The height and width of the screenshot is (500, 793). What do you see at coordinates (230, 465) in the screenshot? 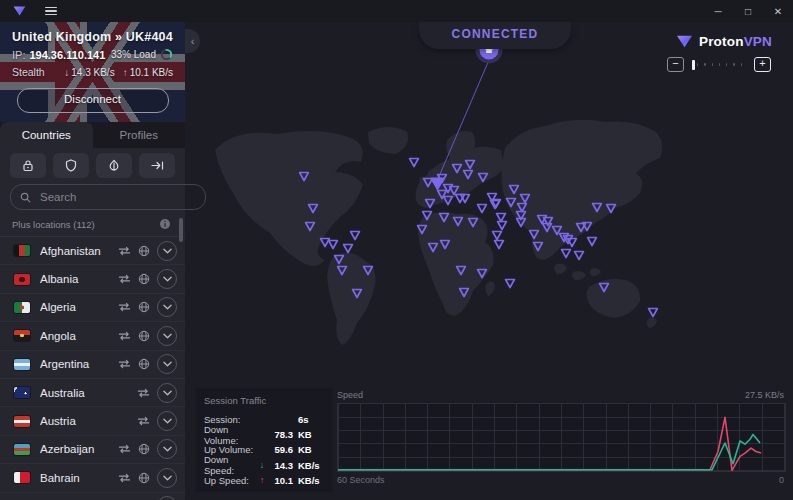
I see `traffic-label: Down Speed:` at bounding box center [230, 465].